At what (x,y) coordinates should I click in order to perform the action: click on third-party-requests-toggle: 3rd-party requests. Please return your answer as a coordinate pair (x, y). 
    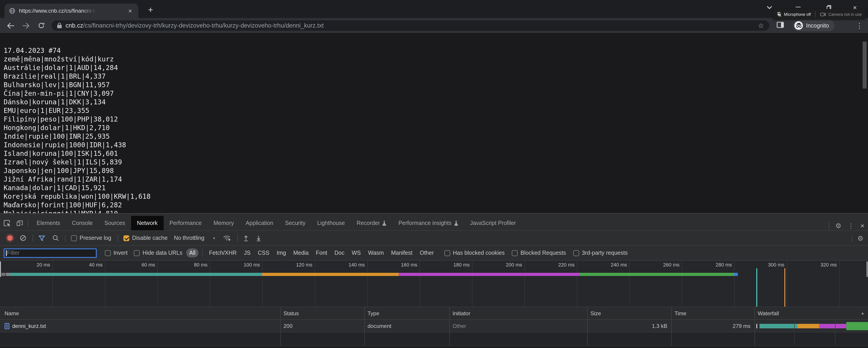
    Looking at the image, I should click on (600, 253).